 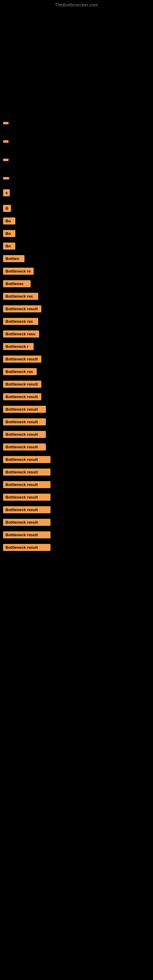 What do you see at coordinates (76, 5) in the screenshot?
I see `site-title: TheBottlenecker.com` at bounding box center [76, 5].